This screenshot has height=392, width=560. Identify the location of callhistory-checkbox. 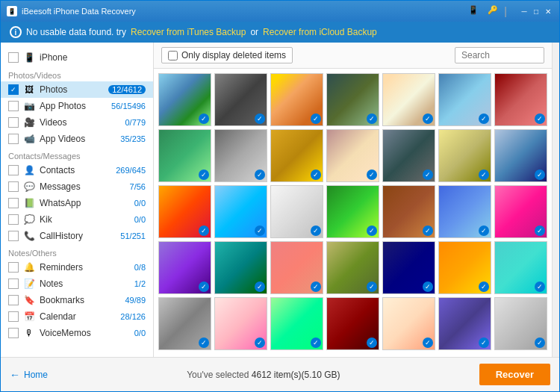
(13, 236).